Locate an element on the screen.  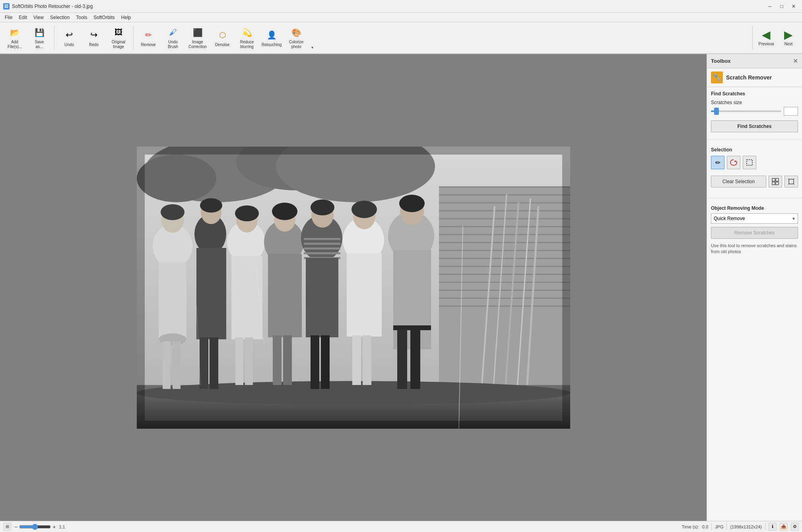
undo-brush-button: 🖌 UndoBrush is located at coordinates (173, 38).